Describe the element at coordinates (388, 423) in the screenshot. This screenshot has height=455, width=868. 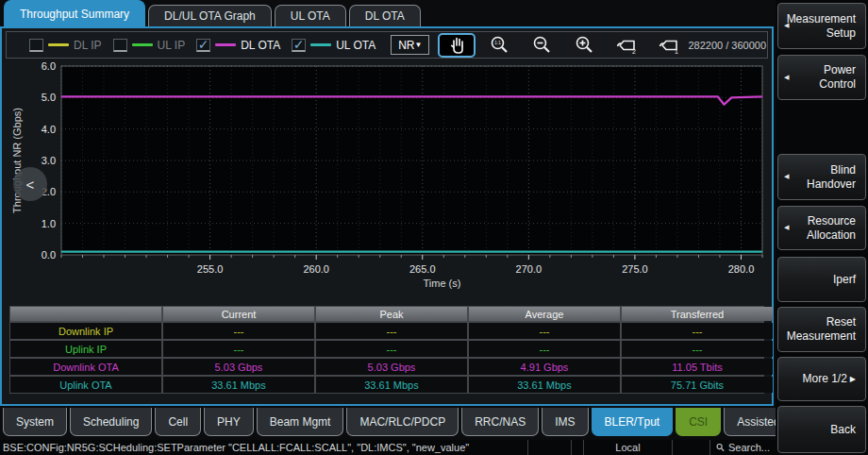
I see `bottom-tab-bar: SystemSchedulingCellPHYBeam MgmtMAC/RLC/…` at that location.